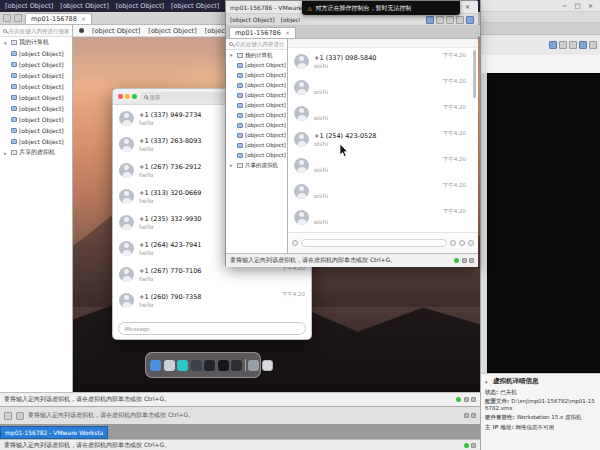 Image resolution: width=600 pixels, height=450 pixels. Describe the element at coordinates (82, 30) in the screenshot. I see `apple-menu-icon` at that location.